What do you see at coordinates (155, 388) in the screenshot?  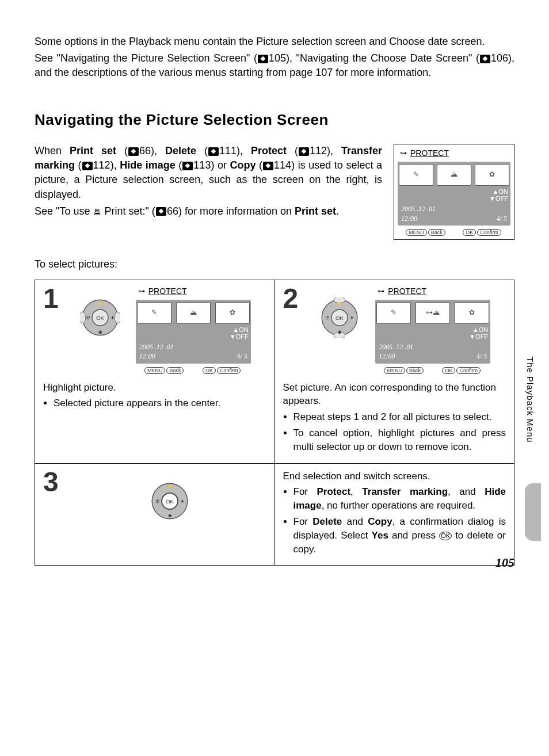 I see `step-description: Highlight picture.` at bounding box center [155, 388].